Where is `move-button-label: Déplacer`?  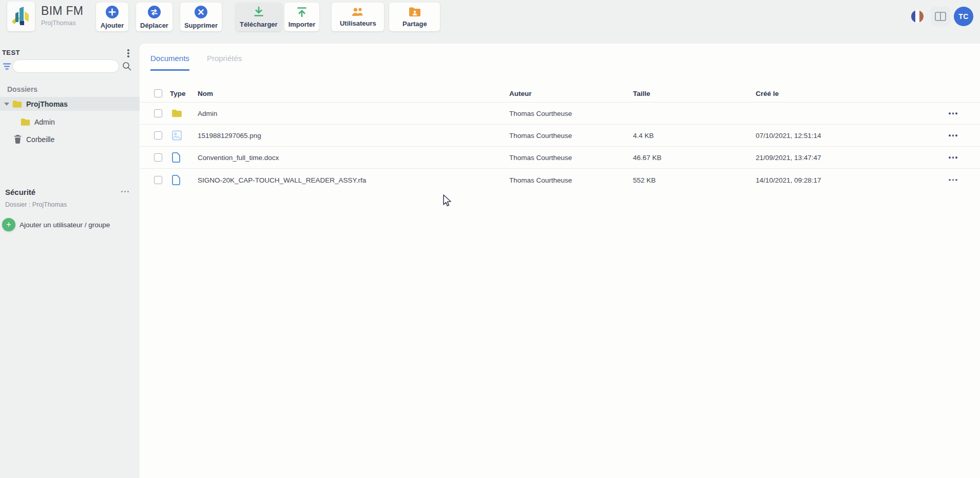 move-button-label: Déplacer is located at coordinates (154, 26).